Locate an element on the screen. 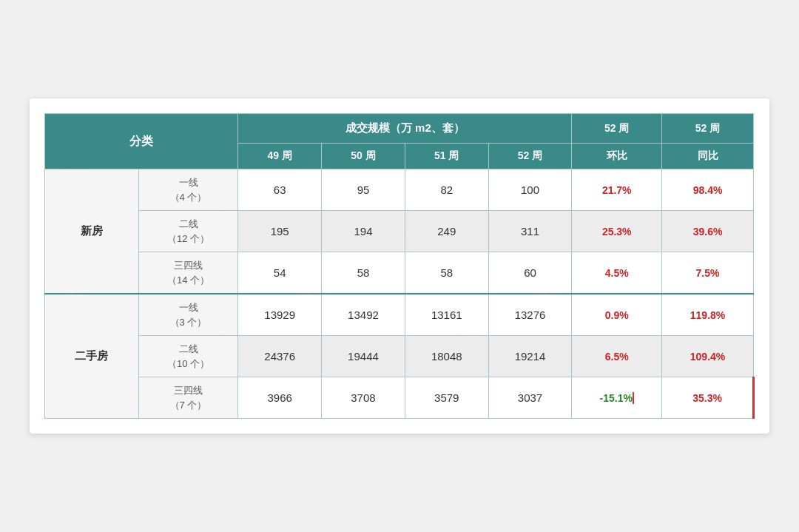  table-row: 二线 （10 个）243761944418048192146.5%109.4% is located at coordinates (400, 357).